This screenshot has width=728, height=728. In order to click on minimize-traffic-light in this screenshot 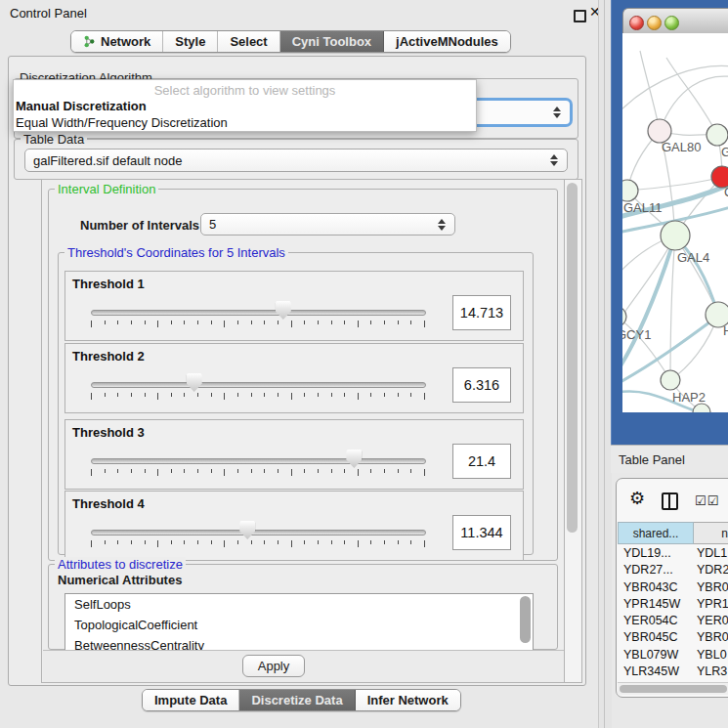, I will do `click(655, 23)`.